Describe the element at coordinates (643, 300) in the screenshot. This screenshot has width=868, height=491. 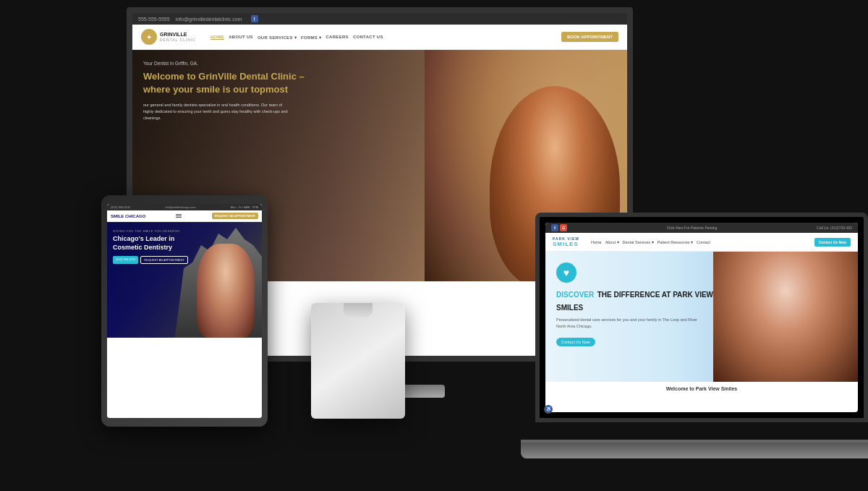
I see `pvs-hero-title: DISCOVER THE DIFFERENCE AT PARK VIEW SMI…` at that location.